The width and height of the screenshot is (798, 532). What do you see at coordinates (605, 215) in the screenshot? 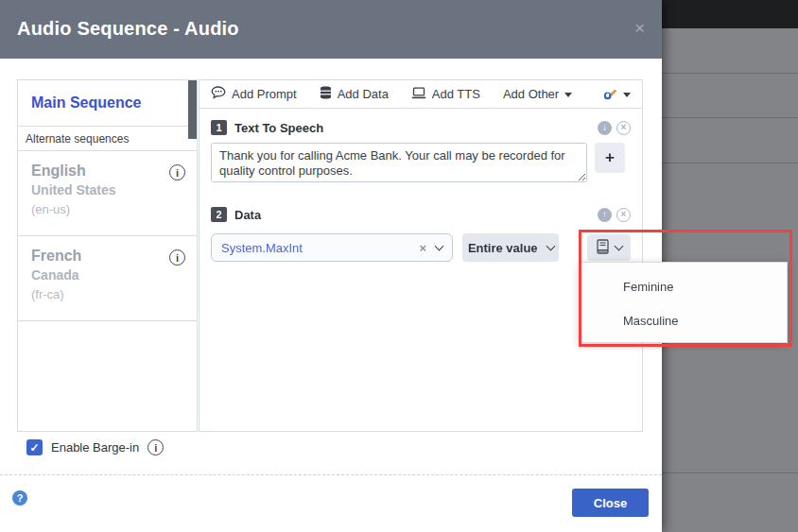
I see `move-up-icon: ↑` at bounding box center [605, 215].